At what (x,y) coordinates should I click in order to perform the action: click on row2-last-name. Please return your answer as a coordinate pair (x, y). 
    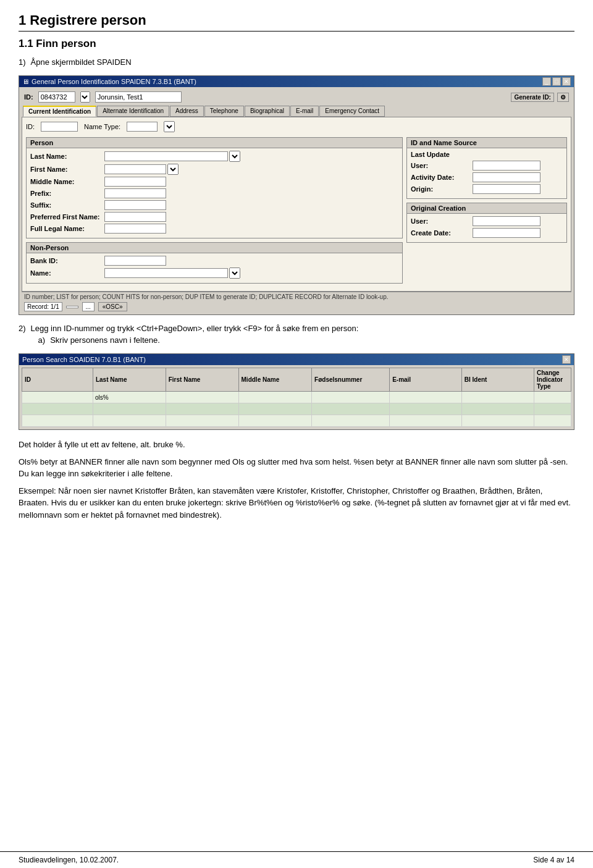
    Looking at the image, I should click on (129, 409).